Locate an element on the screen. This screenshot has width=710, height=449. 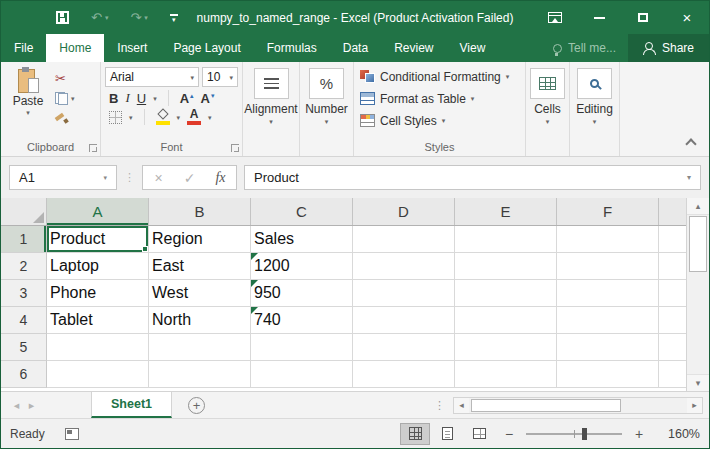
tab-review: Review is located at coordinates (414, 48).